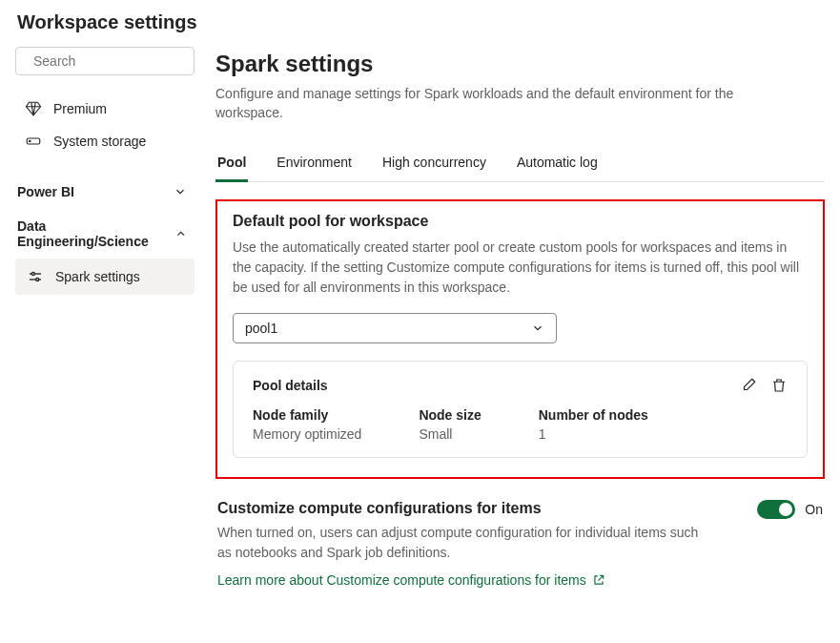  Describe the element at coordinates (261, 328) in the screenshot. I see `pool-select-value: pool1` at that location.